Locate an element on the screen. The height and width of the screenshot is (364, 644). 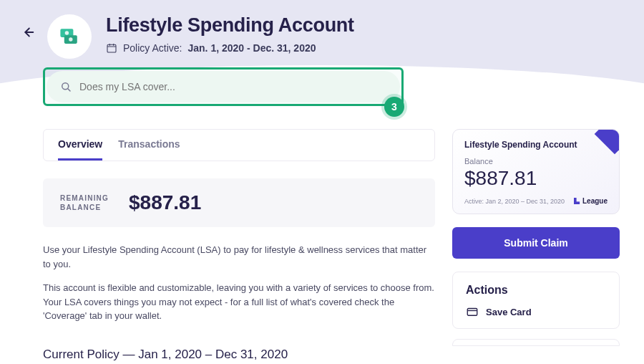
calendar-icon is located at coordinates (112, 48).